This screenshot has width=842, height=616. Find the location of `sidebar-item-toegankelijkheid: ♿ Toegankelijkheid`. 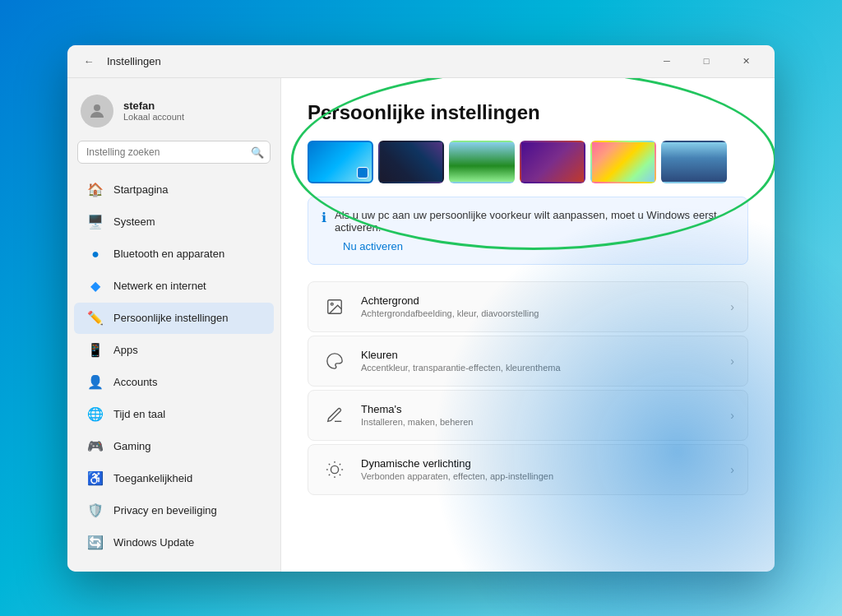

sidebar-item-toegankelijkheid: ♿ Toegankelijkheid is located at coordinates (174, 479).